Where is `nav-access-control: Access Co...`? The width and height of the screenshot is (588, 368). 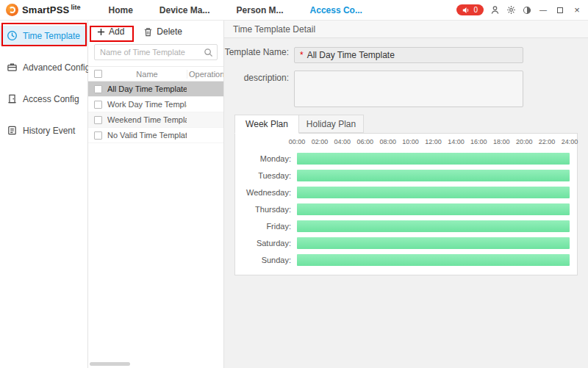
nav-access-control: Access Co... is located at coordinates (337, 10).